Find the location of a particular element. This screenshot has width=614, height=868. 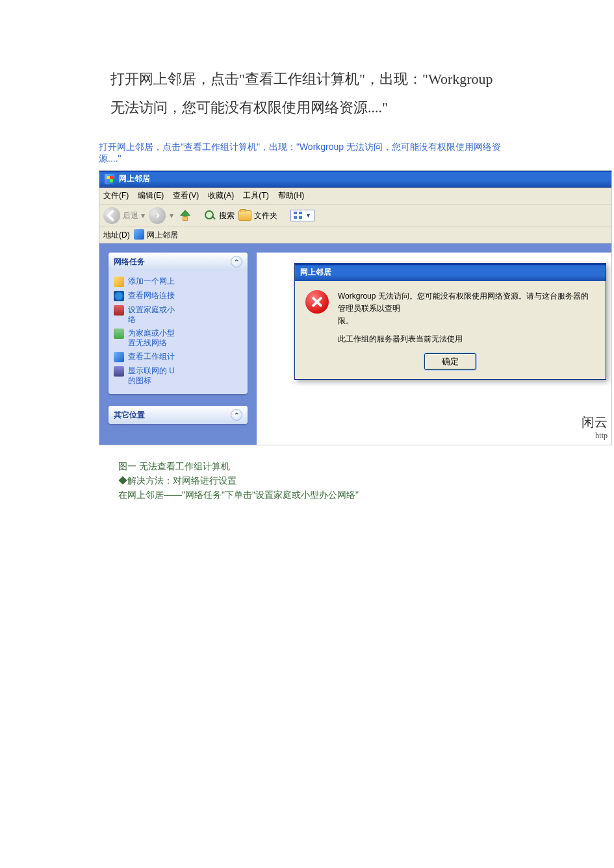

add-place-icon is located at coordinates (119, 282).